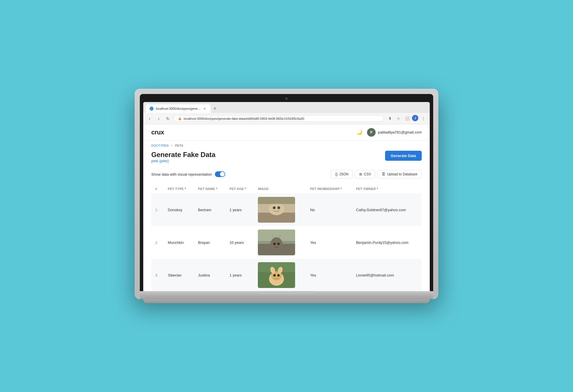 The image size is (573, 392). Describe the element at coordinates (394, 132) in the screenshot. I see `user-info: P patiladitya781@gmail.com` at that location.